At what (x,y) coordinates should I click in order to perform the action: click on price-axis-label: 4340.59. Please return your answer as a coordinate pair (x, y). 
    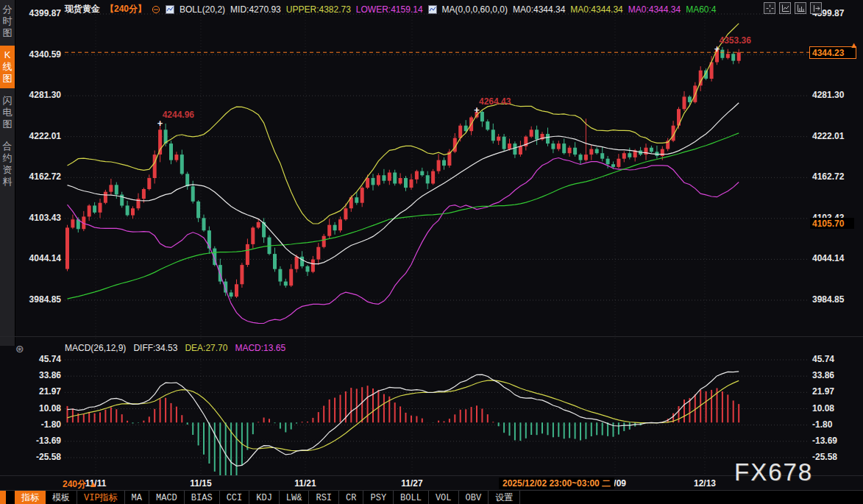
    Looking at the image, I should click on (40, 54).